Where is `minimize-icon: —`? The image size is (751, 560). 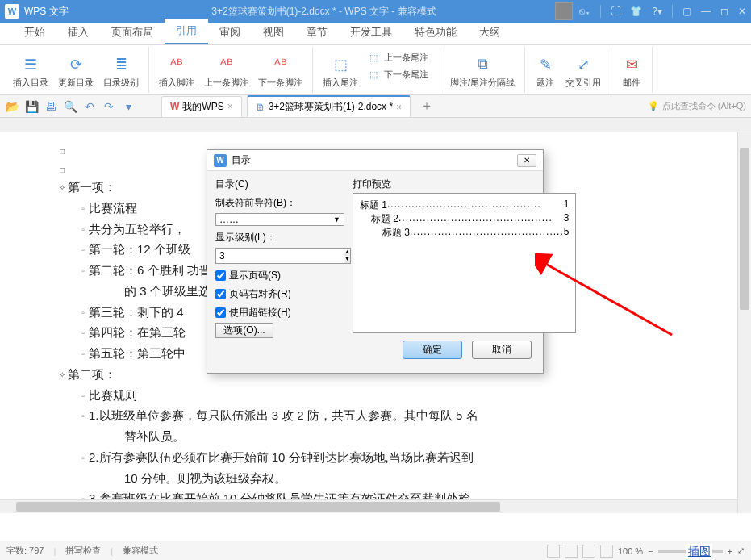
minimize-icon: — is located at coordinates (706, 11).